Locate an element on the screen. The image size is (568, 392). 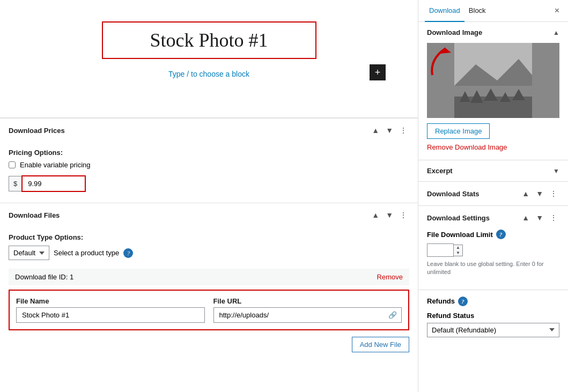
tab-block: Block is located at coordinates (477, 11).